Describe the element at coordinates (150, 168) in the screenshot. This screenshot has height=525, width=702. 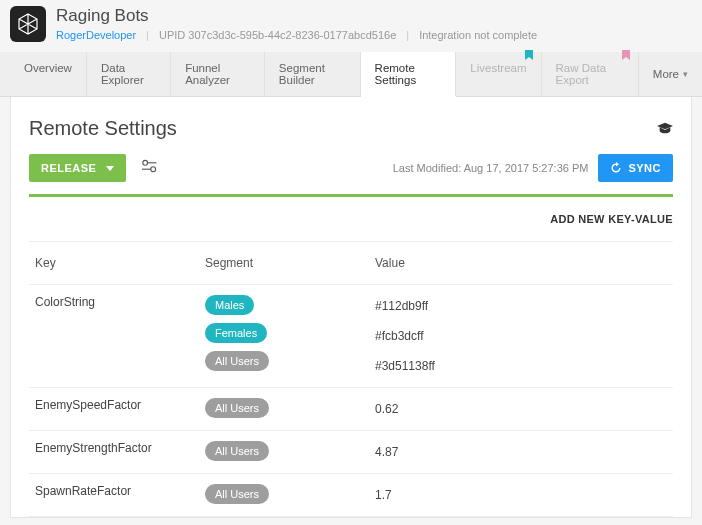
I see `key-settings-icon` at that location.